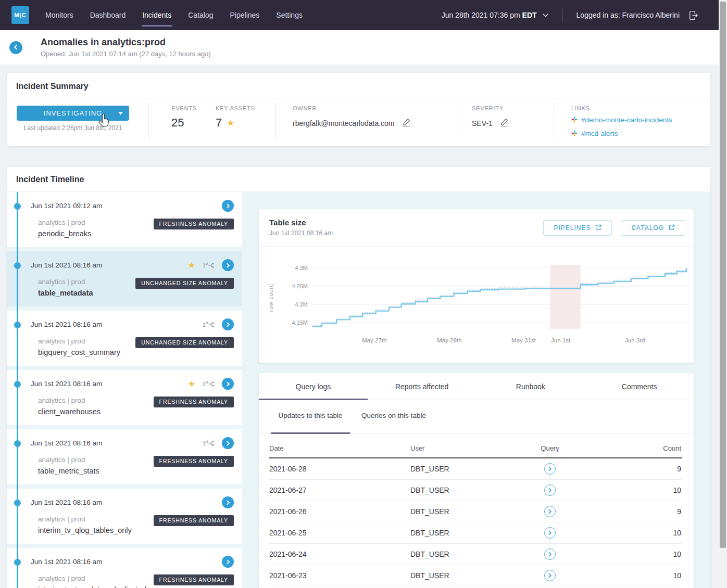 Image resolution: width=727 pixels, height=588 pixels. Describe the element at coordinates (578, 228) in the screenshot. I see `pipelines-button: PIPELINES` at that location.